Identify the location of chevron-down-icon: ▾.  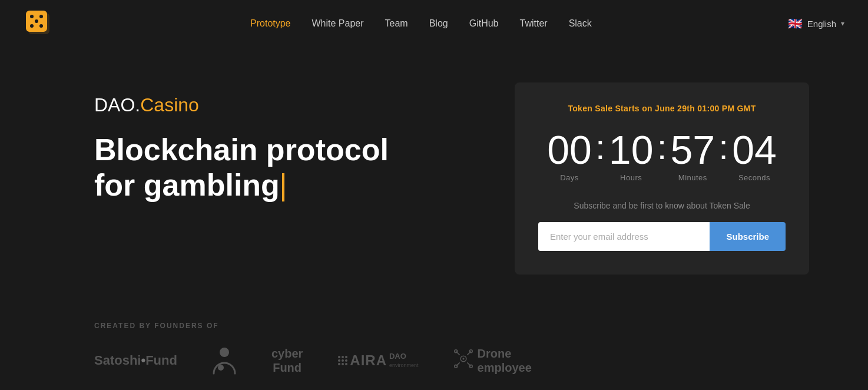
(843, 24).